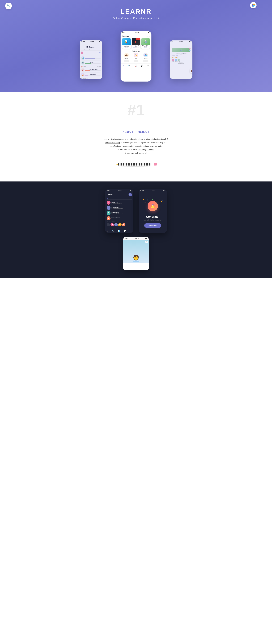  Describe the element at coordinates (81, 49) in the screenshot. I see `tab-all: All` at that location.